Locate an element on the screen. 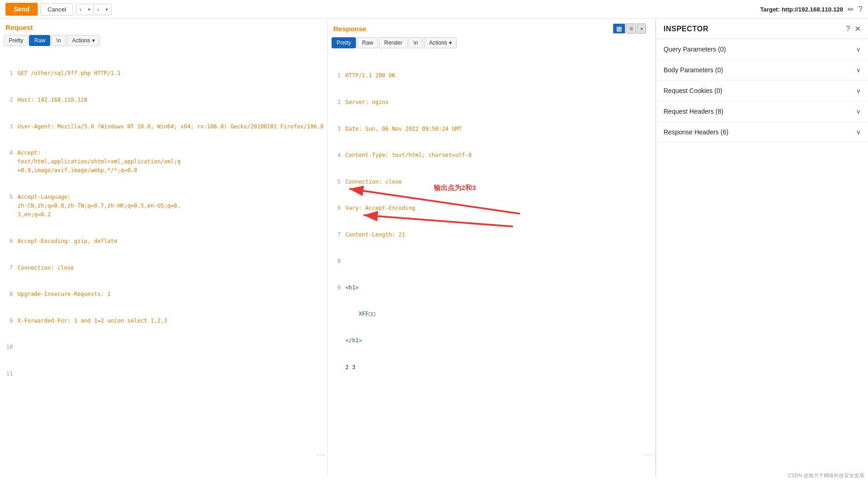 The width and height of the screenshot is (868, 480). send-button: Send is located at coordinates (22, 9).